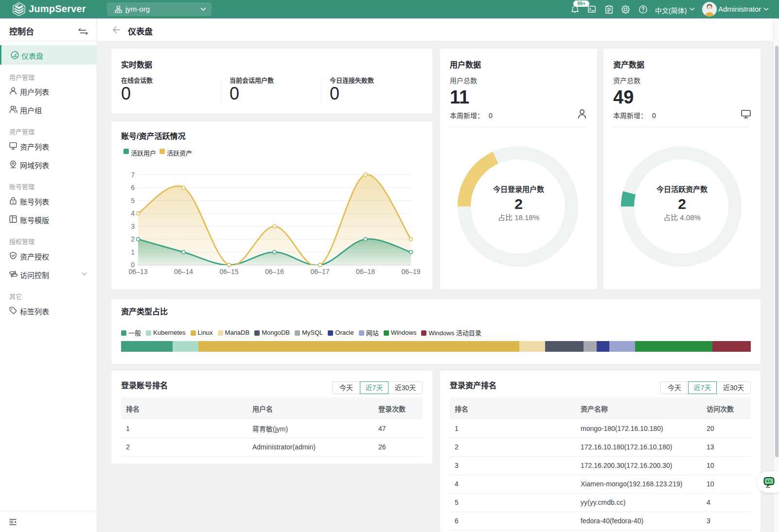 The width and height of the screenshot is (779, 532). Describe the element at coordinates (320, 272) in the screenshot. I see `svg-text: 06–17` at that location.